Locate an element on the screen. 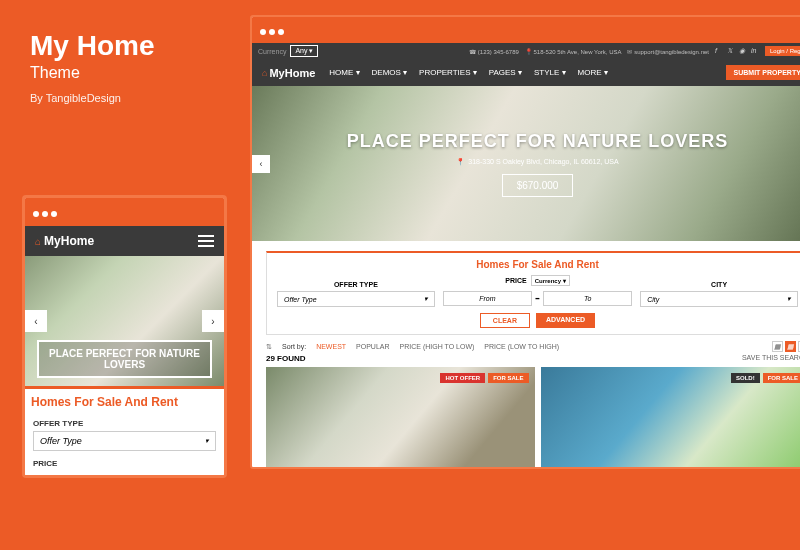  save-search-link: SAVE THIS SEARCH is located at coordinates (771, 358).